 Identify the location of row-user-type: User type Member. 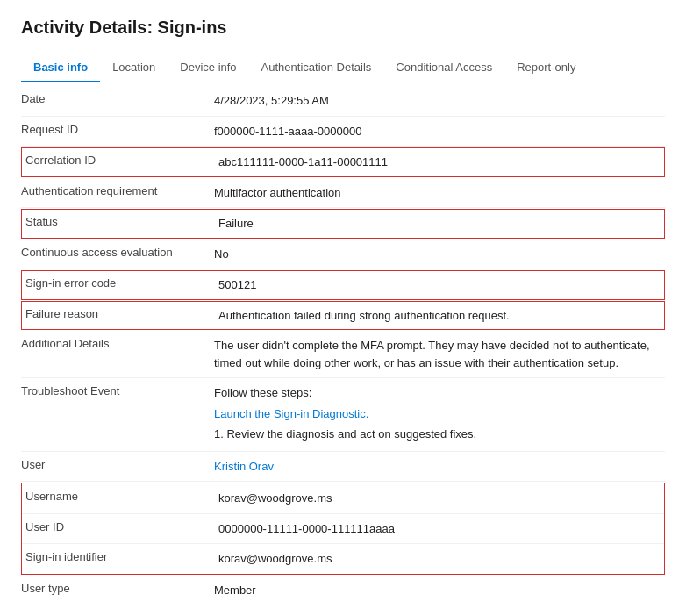
(343, 591).